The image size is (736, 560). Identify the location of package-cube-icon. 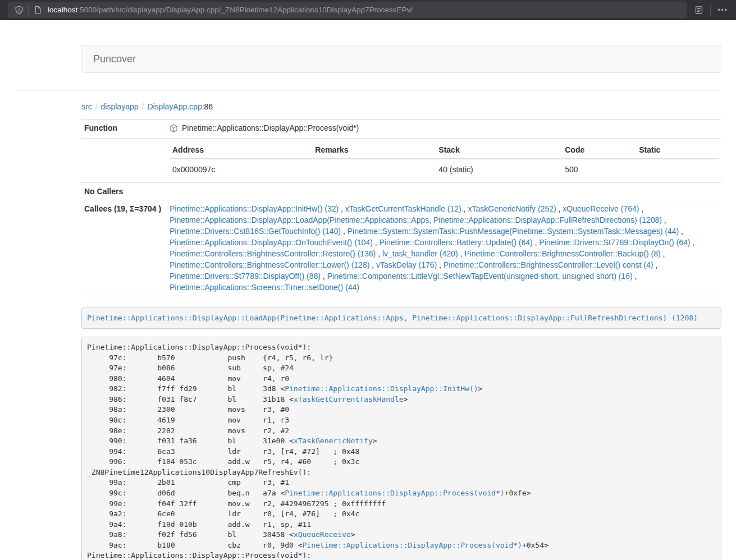
(174, 128).